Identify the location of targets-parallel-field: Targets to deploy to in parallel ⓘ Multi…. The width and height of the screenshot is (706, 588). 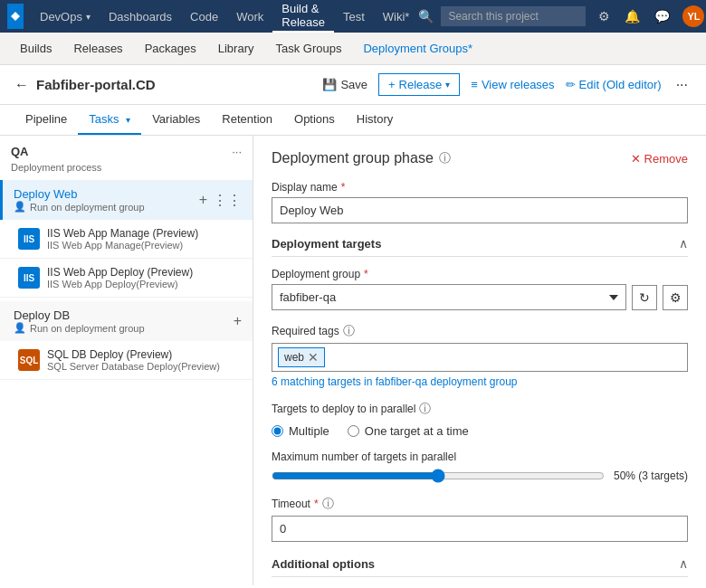
(480, 420).